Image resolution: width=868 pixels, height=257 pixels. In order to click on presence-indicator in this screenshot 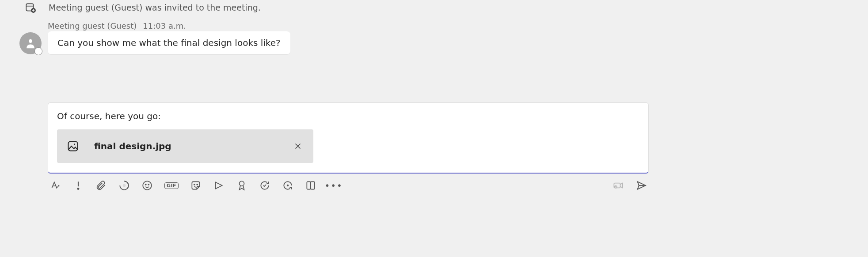, I will do `click(38, 51)`.